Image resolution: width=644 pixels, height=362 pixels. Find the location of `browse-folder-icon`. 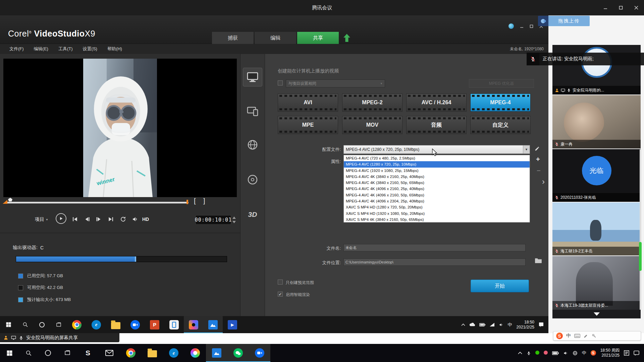

browse-folder-icon is located at coordinates (538, 260).